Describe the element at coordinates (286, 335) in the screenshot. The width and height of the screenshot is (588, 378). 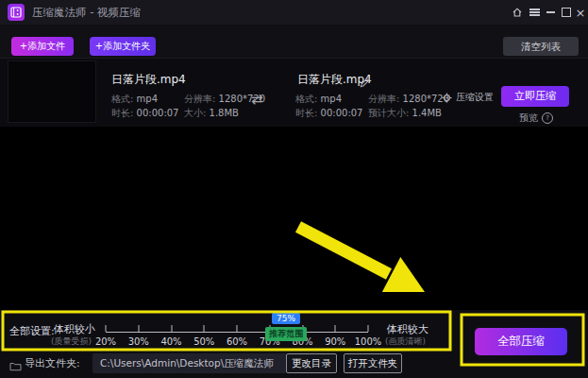
I see `recommended-range-badge: 推荐范围` at that location.